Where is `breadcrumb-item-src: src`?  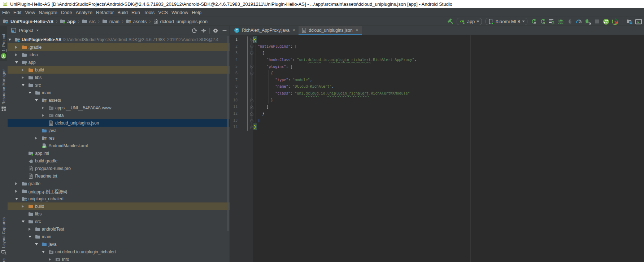
breadcrumb-item-src: src is located at coordinates (89, 21).